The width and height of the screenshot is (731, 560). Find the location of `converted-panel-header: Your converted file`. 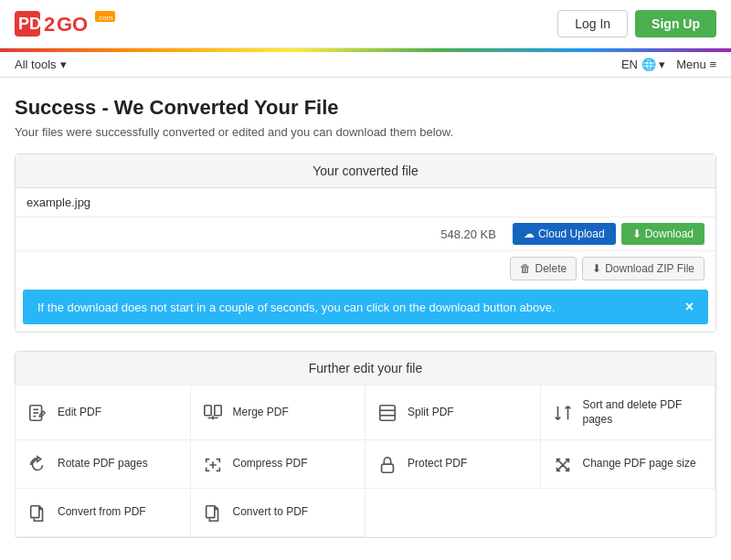

converted-panel-header: Your converted file is located at coordinates (366, 172).